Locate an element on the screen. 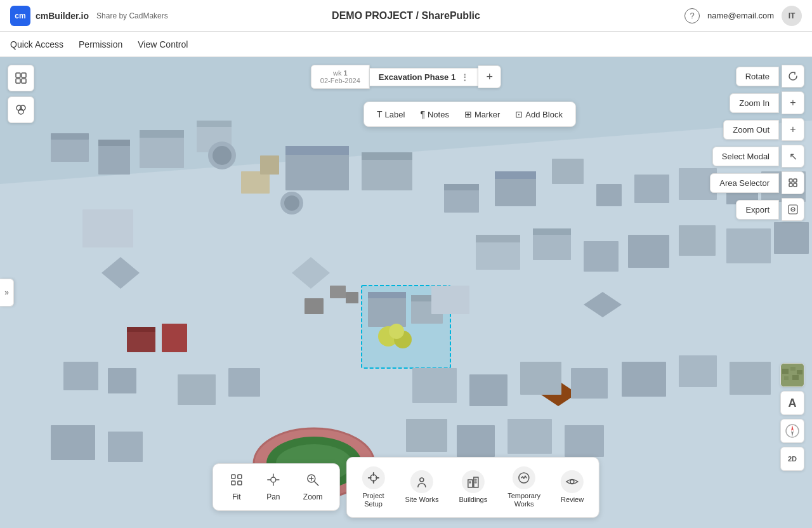 The height and width of the screenshot is (528, 812). site-works-button: Site Works is located at coordinates (422, 487).